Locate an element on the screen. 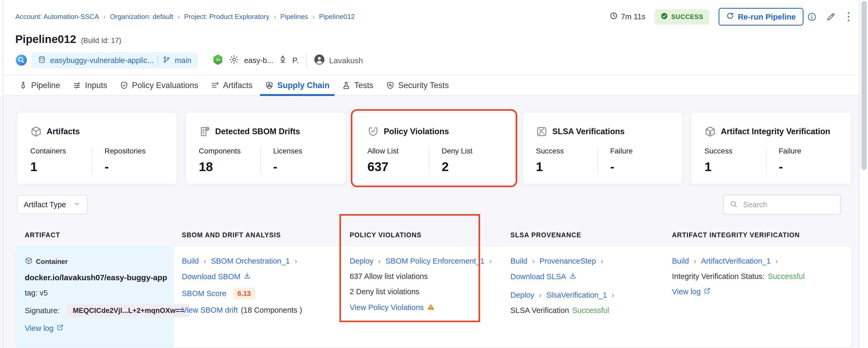 This screenshot has height=348, width=868. download-sbom-link: Download SBOM is located at coordinates (211, 277).